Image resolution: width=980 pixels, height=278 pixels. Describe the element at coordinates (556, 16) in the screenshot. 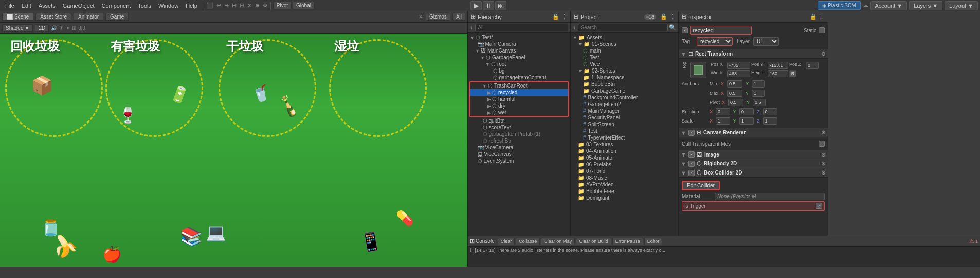

I see `hierarchy-lock-icon: 🔒` at that location.